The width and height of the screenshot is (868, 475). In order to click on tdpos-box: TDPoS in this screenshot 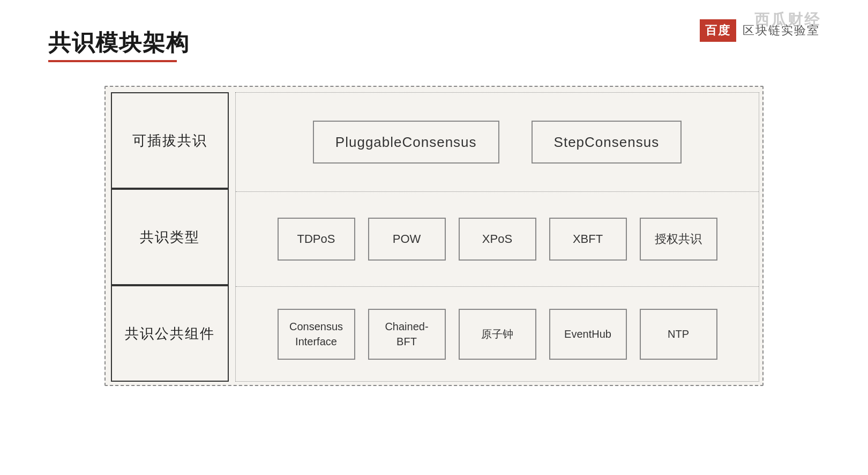, I will do `click(316, 239)`.